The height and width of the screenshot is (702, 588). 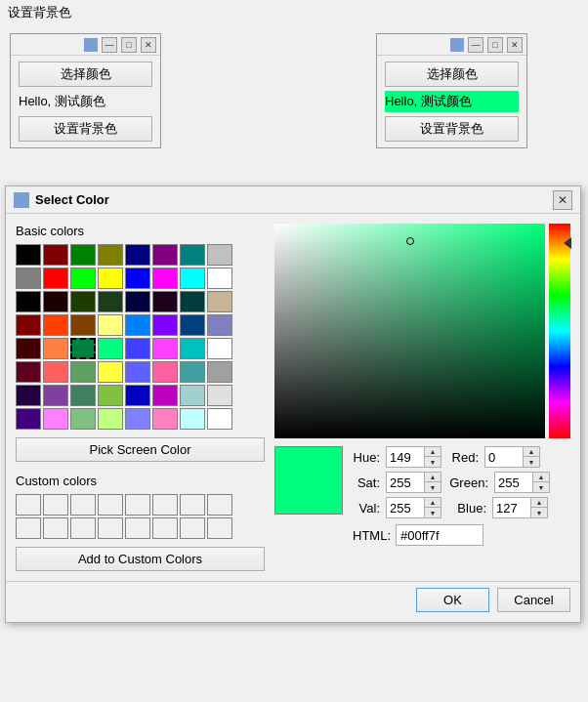 What do you see at coordinates (405, 457) in the screenshot?
I see `hue-input` at bounding box center [405, 457].